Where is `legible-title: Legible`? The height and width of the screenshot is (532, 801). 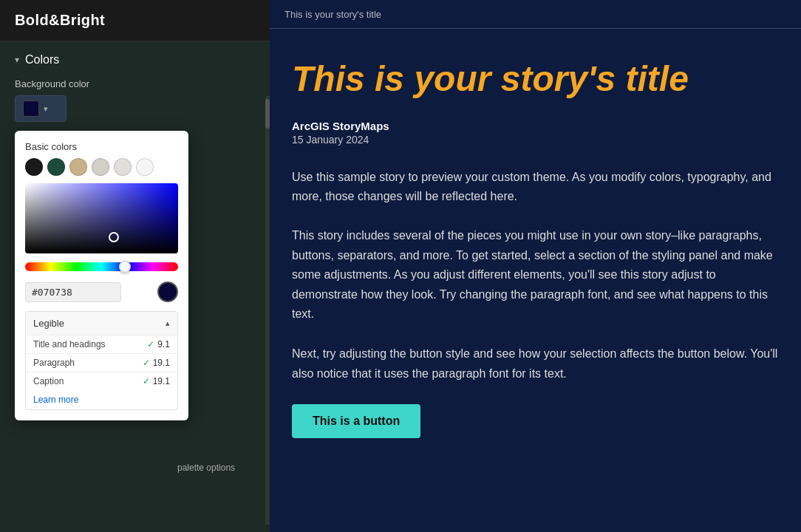
legible-title: Legible is located at coordinates (49, 324).